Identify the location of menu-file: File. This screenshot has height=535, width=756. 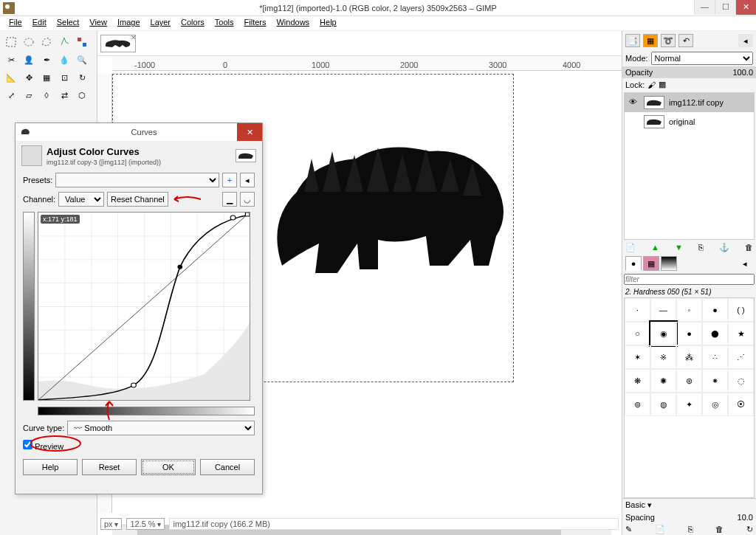
(16, 24).